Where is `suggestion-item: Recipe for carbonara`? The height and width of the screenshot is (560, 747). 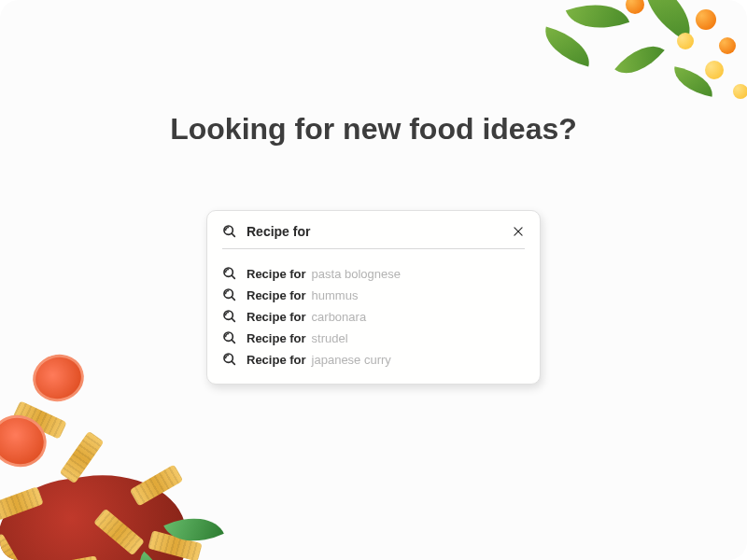
suggestion-item: Recipe for carbonara is located at coordinates (374, 316).